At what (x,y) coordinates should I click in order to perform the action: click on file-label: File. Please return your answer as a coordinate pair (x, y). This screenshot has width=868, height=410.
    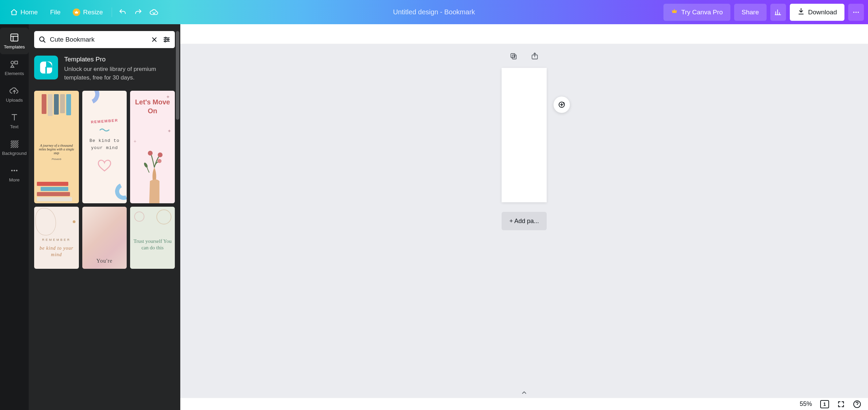
    Looking at the image, I should click on (55, 12).